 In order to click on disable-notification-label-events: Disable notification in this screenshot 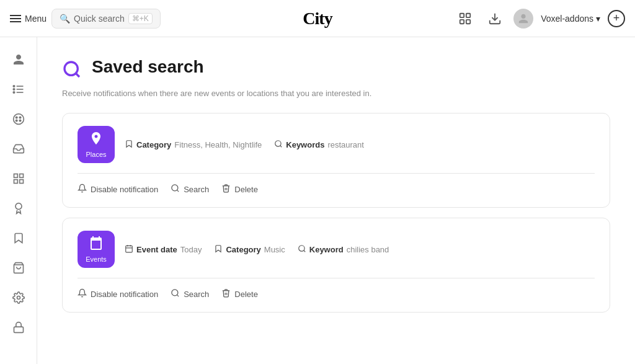, I will do `click(124, 294)`.